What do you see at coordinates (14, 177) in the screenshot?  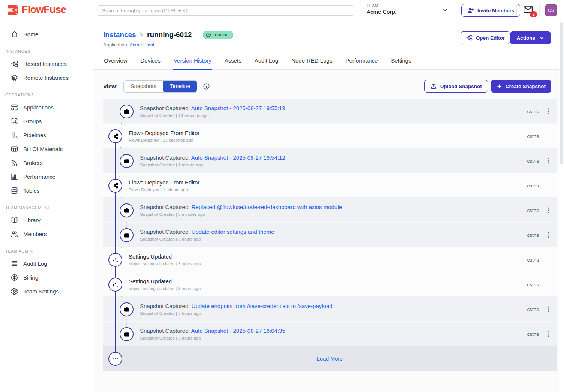 I see `bar-chart-icon` at bounding box center [14, 177].